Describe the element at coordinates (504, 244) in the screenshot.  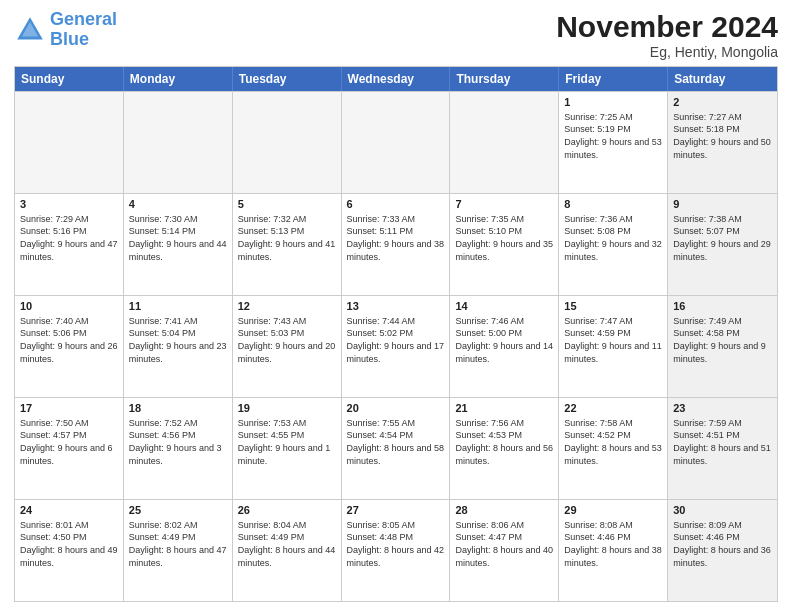
I see `calendar-cell-7: 7Sunrise: 7:35 AM Sunset: 5:10 PM Daylig…` at that location.